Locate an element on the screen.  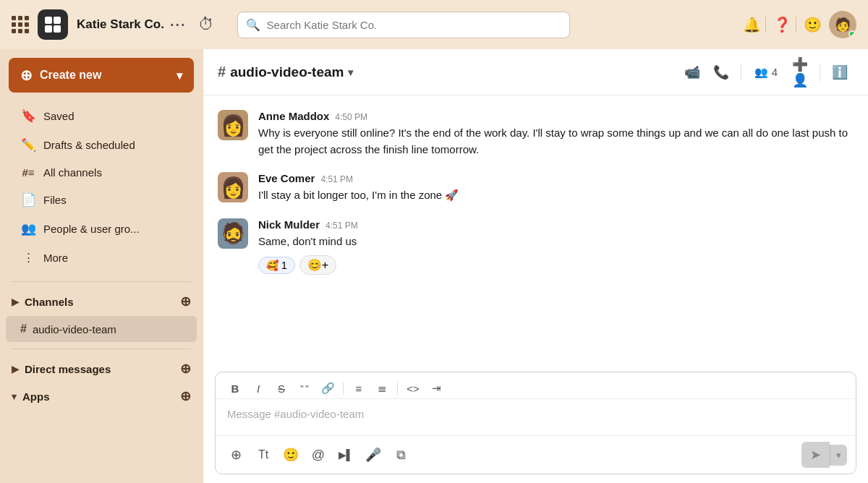
sidebar-nav: 🔖 Saved ✏️ Drafts & scheduled #≡ All cha… is located at coordinates (101, 187).